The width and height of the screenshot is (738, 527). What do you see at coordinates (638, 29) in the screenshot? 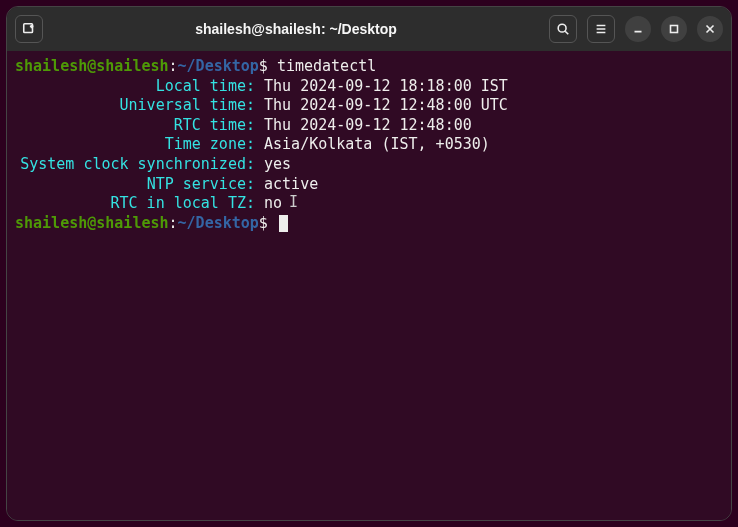
I see `minimize-button` at bounding box center [638, 29].